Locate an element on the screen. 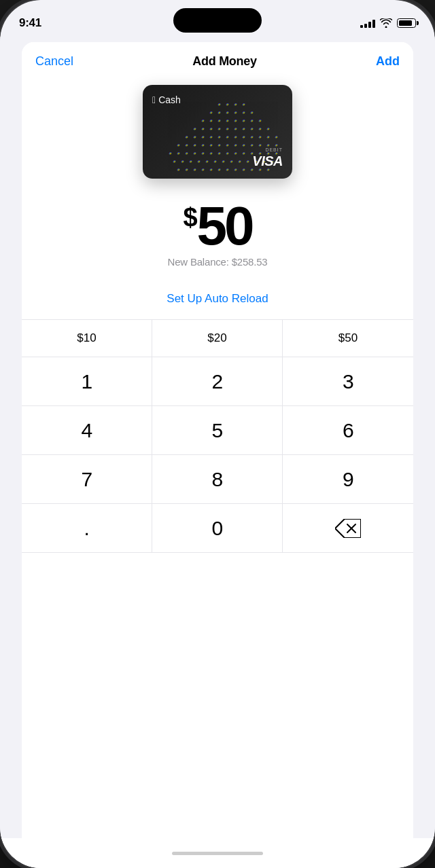  key-1: 1 is located at coordinates (87, 382).